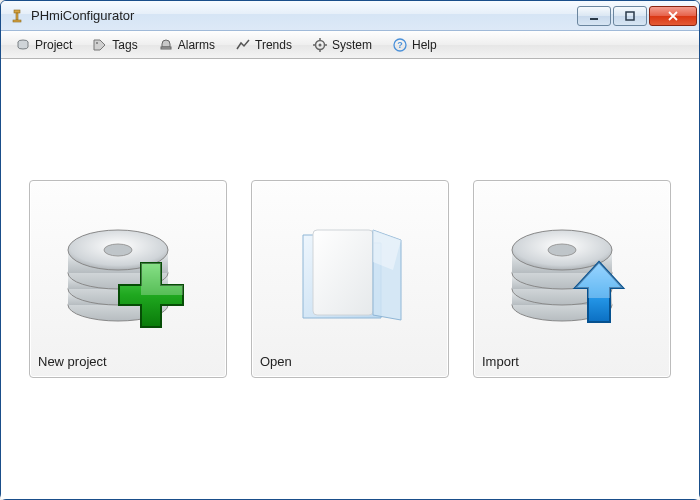 This screenshot has height=500, width=700. What do you see at coordinates (124, 45) in the screenshot?
I see `menu-label: Tags` at bounding box center [124, 45].